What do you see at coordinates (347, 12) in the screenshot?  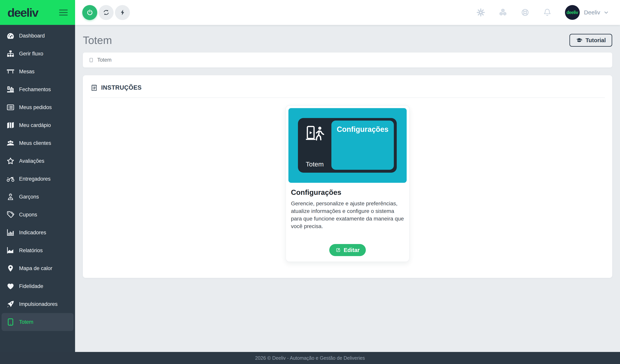 I see `topbar: deeliv Deeliv` at bounding box center [347, 12].